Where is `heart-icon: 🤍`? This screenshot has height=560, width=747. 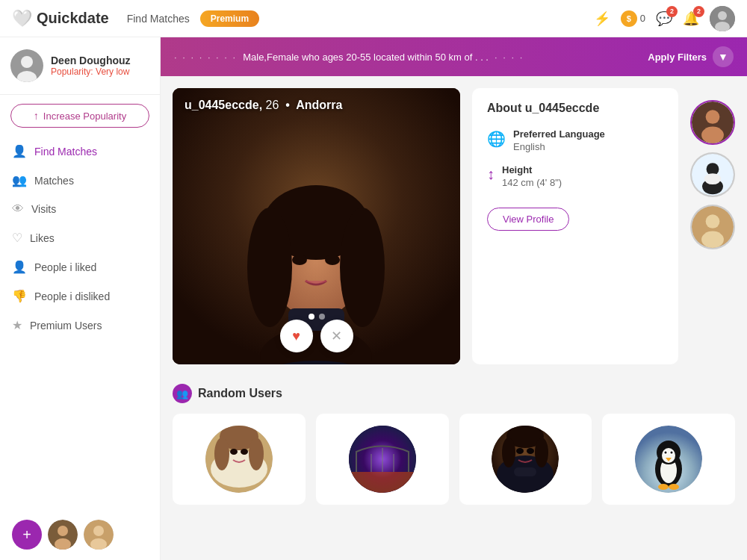
heart-icon: 🤍 is located at coordinates (22, 19).